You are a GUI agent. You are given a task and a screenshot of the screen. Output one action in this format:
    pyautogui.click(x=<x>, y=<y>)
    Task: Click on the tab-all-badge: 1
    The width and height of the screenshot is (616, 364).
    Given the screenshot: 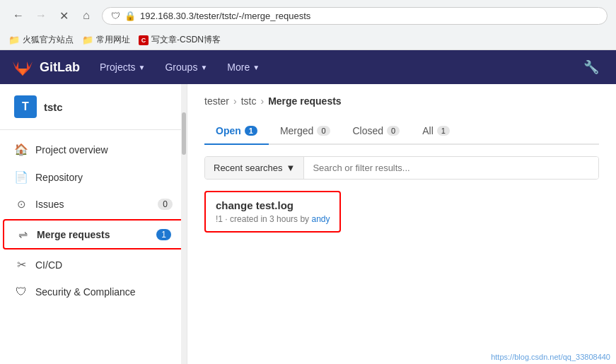 What is the action you would take?
    pyautogui.click(x=443, y=131)
    